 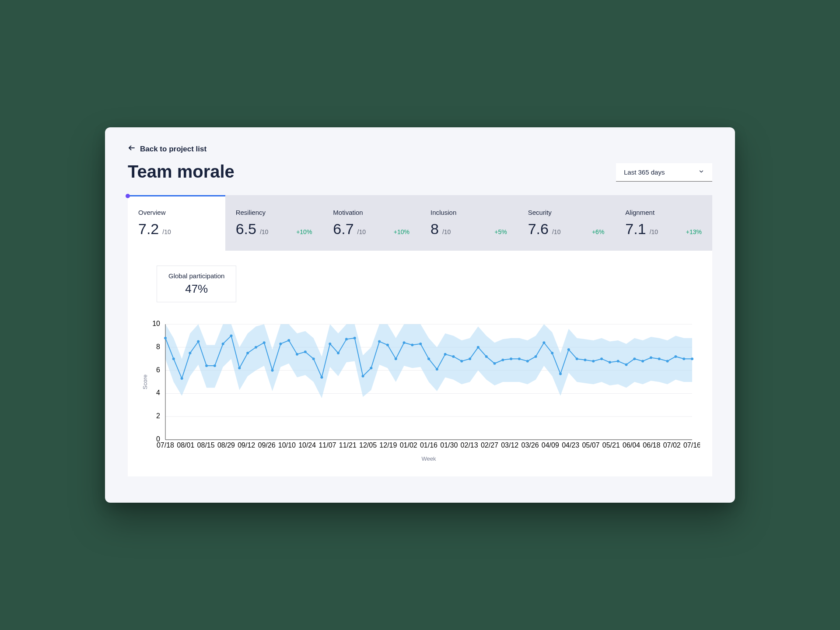 I want to click on tab-overview: Overview 7.2 /10, so click(x=177, y=223).